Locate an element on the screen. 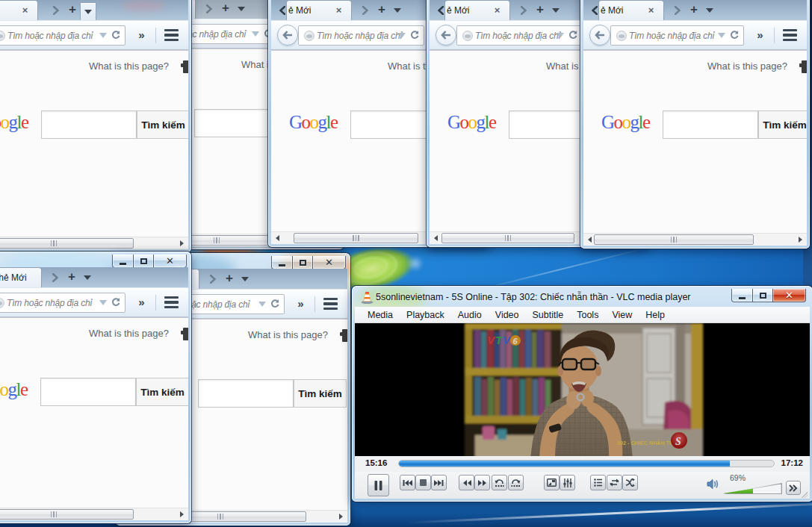 Image resolution: width=812 pixels, height=527 pixels. vlc-menu-view: View is located at coordinates (622, 315).